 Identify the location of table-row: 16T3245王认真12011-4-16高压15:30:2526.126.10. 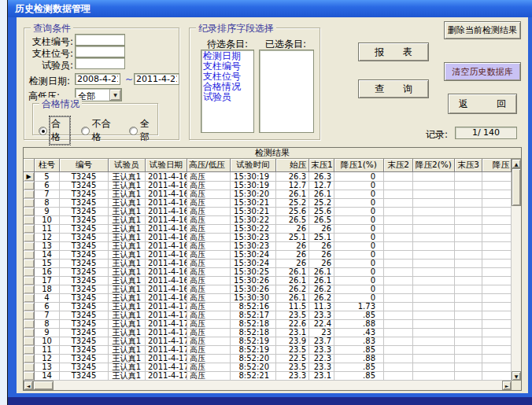
(268, 272).